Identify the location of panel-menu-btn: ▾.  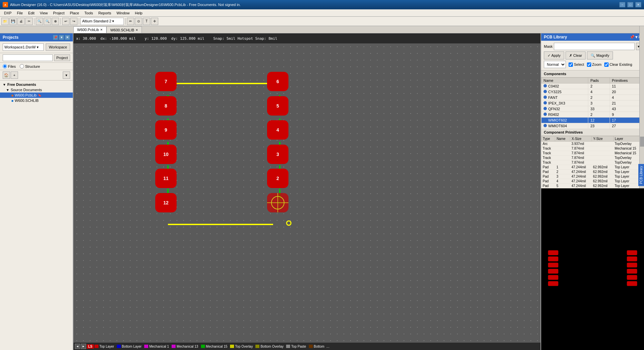
(61, 37).